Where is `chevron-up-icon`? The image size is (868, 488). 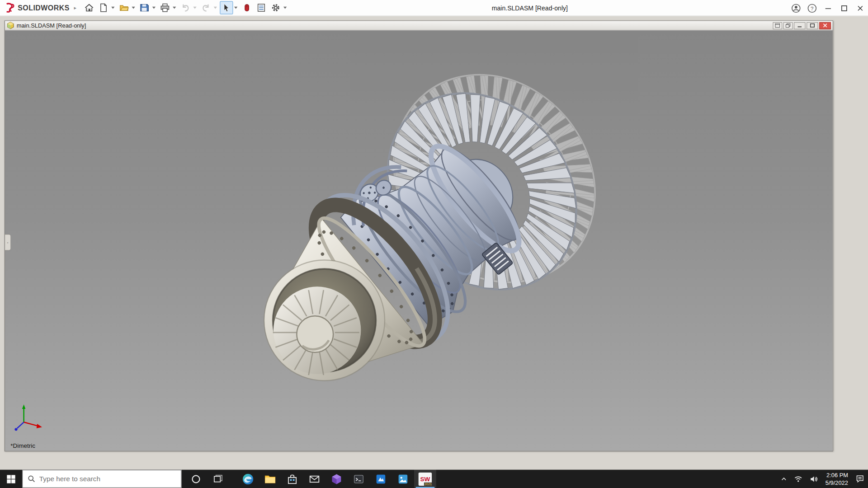
chevron-up-icon is located at coordinates (784, 479).